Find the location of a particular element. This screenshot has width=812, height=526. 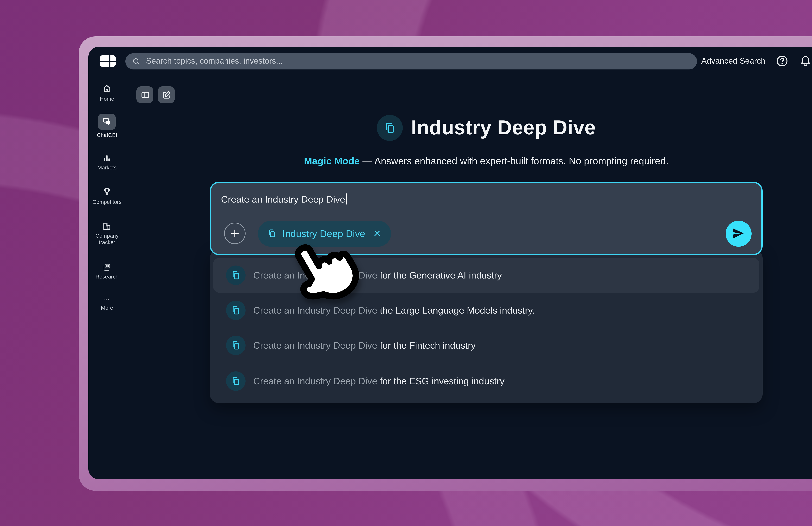

sidebar-item-competitors: Competitors is located at coordinates (107, 196).